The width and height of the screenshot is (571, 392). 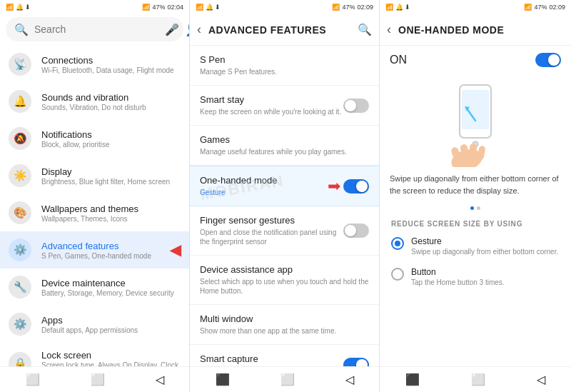 What do you see at coordinates (284, 66) in the screenshot?
I see `feature-spen: S Pen Manage S Pen features.` at bounding box center [284, 66].